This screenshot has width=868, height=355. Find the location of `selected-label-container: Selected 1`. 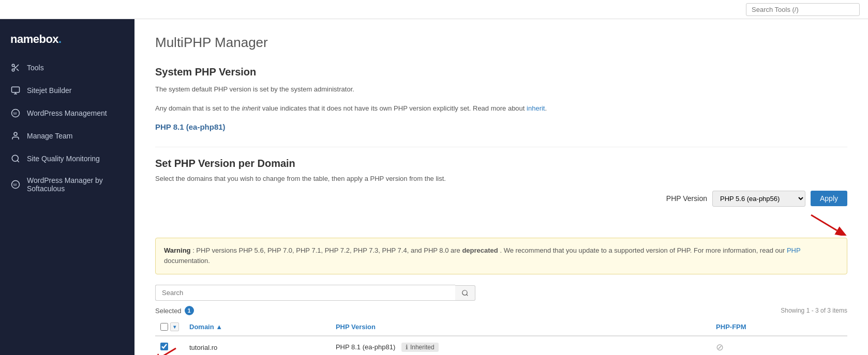

selected-label-container: Selected 1 is located at coordinates (175, 311).